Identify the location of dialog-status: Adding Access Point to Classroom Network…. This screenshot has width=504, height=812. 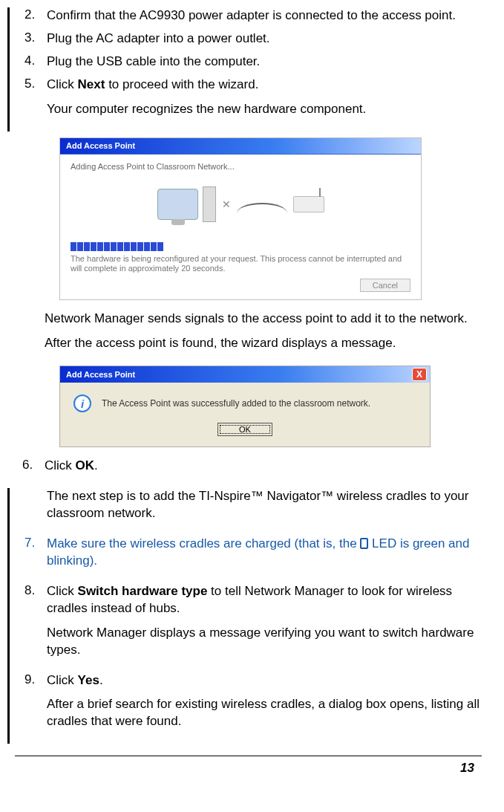
(240, 166).